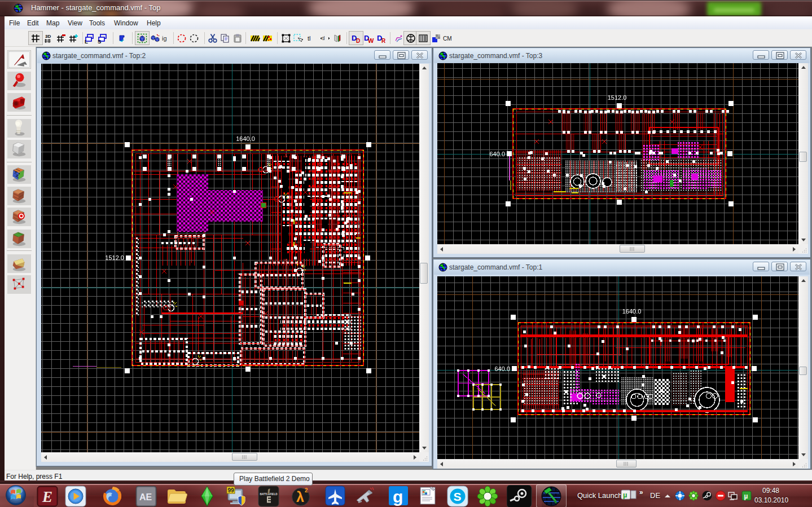 Image resolution: width=812 pixels, height=507 pixels. I want to click on svg-text: D, so click(358, 41).